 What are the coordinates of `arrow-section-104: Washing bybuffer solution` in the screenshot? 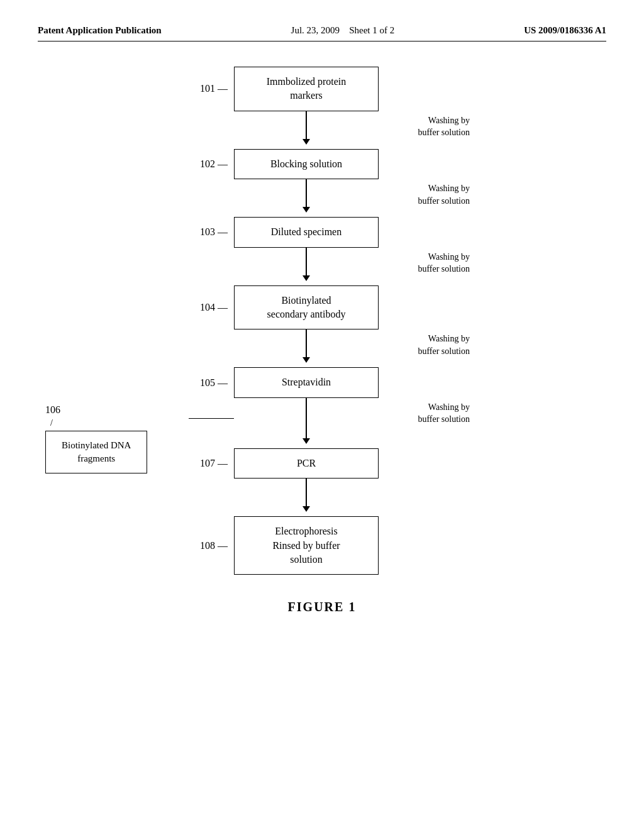 It's located at (347, 348).